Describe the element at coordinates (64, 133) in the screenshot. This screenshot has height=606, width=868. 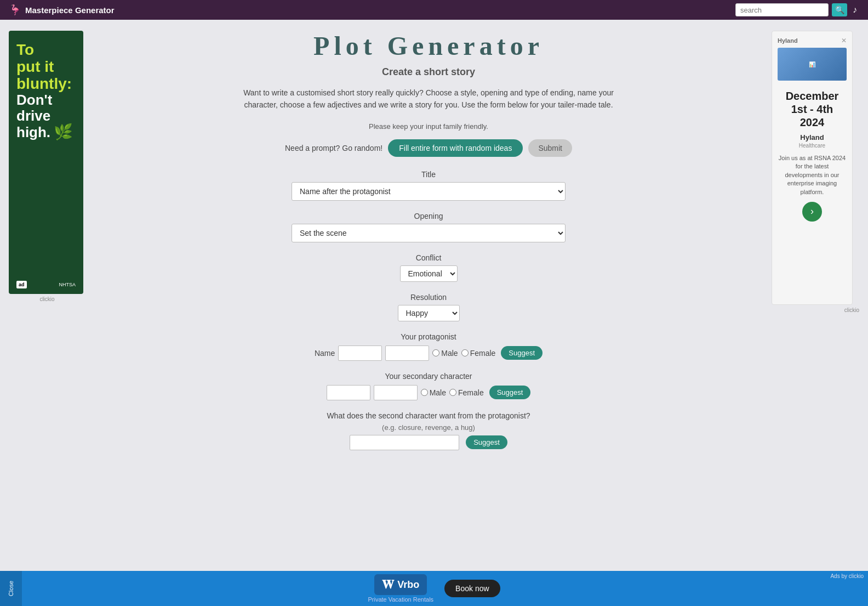
I see `cannabis-icon: 🌿` at that location.